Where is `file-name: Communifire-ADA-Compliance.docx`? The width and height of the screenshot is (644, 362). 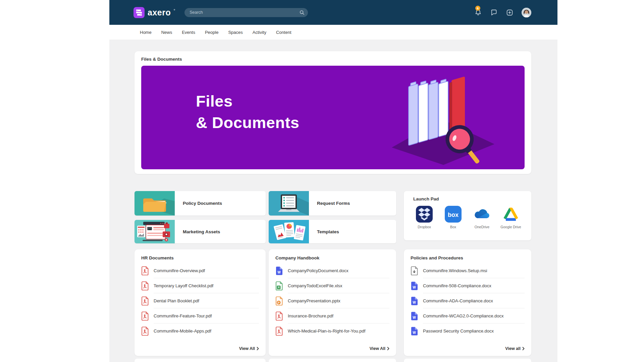
file-name: Communifire-ADA-Compliance.docx is located at coordinates (458, 301).